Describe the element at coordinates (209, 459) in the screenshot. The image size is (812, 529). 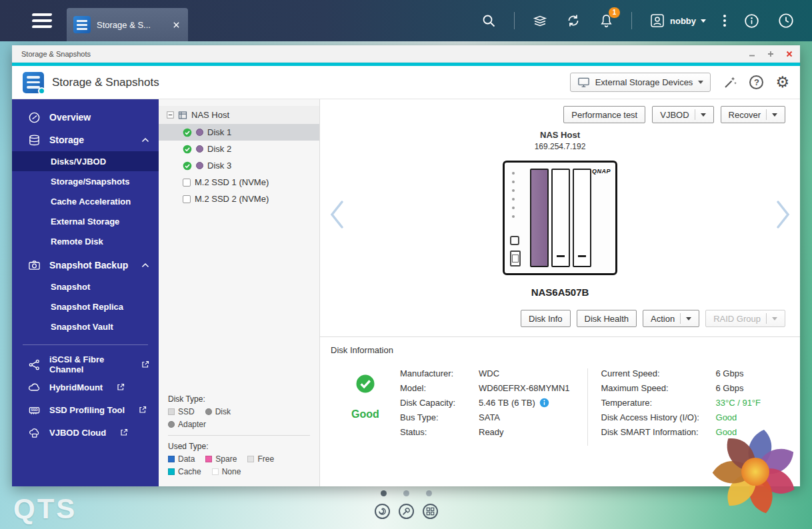
I see `legend-swatch-spare` at that location.